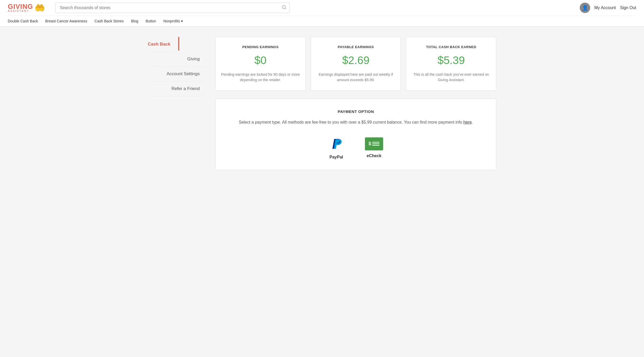 This screenshot has height=357, width=644. What do you see at coordinates (370, 144) in the screenshot?
I see `echeck-dollar-sign: $` at bounding box center [370, 144].